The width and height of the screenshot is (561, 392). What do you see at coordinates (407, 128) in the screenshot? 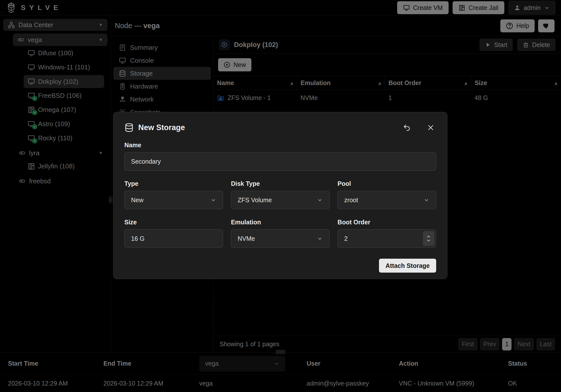
I see `reset-form-button` at bounding box center [407, 128].